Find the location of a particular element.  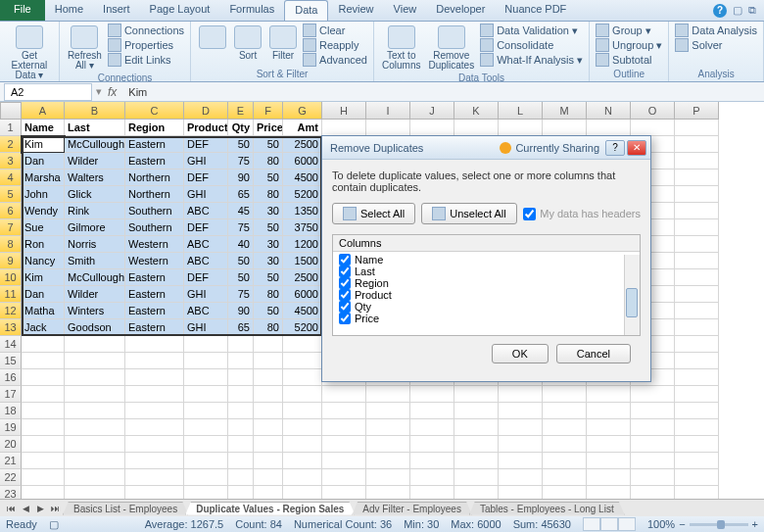

row-header: 18 is located at coordinates (11, 411).